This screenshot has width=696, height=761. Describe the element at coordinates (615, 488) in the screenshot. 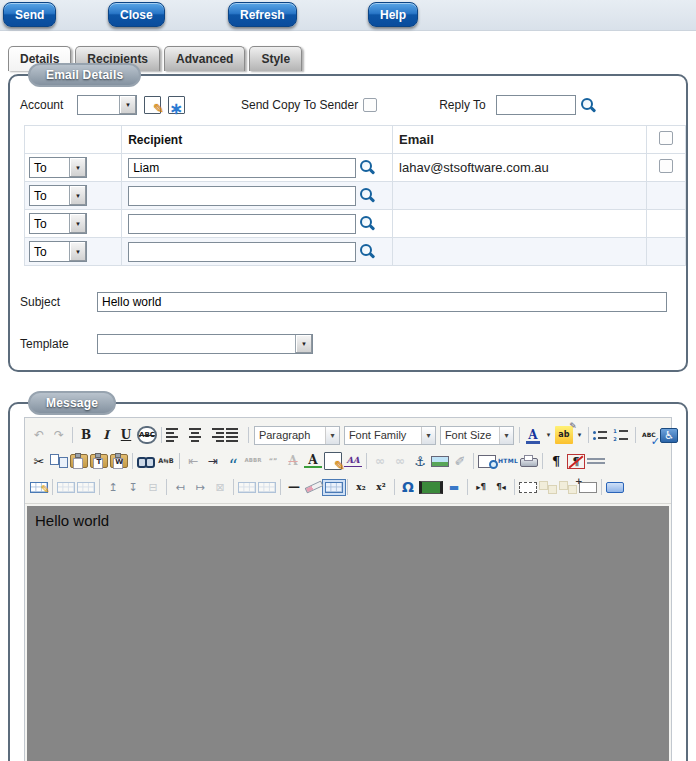

I see `fullscreen-icon` at that location.